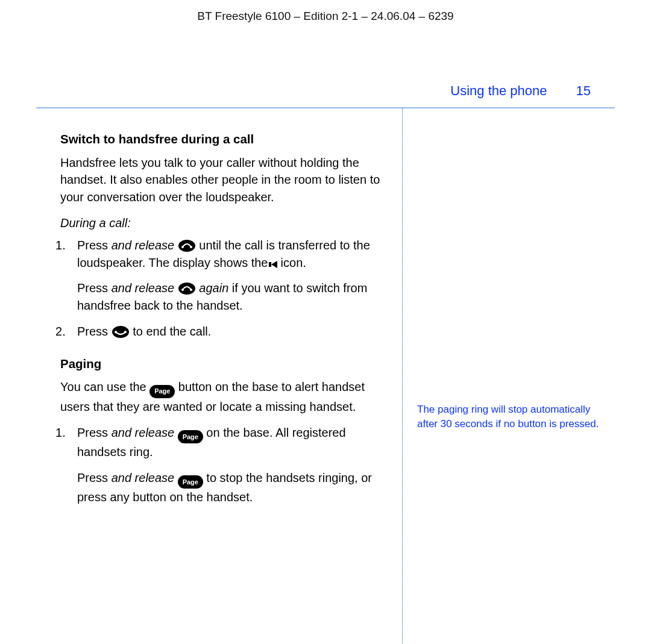 The image size is (651, 644). What do you see at coordinates (326, 11) in the screenshot?
I see `doc-header: BT Freestyle 6100 – Edition 2-1 – 24.06.…` at bounding box center [326, 11].